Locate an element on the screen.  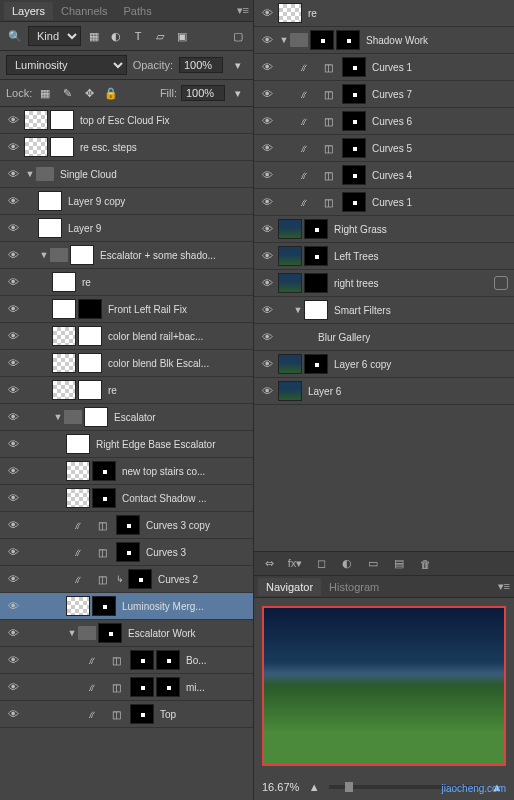
mask-icon: ◻ is located at coordinates (321, 564).